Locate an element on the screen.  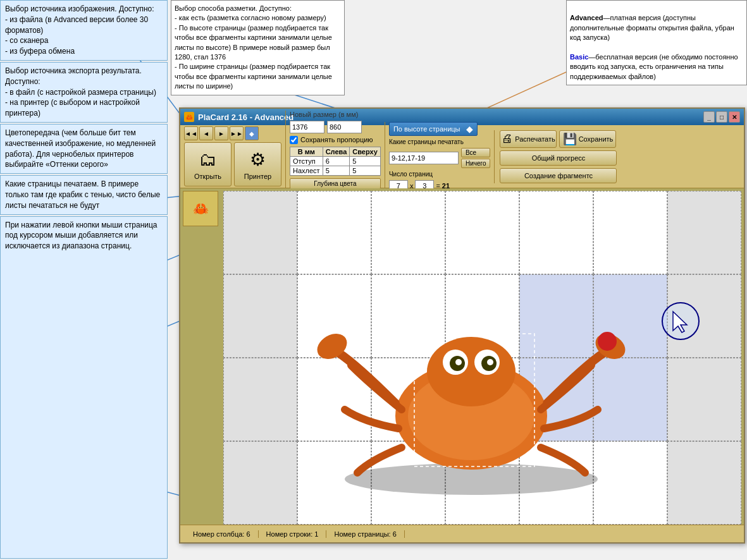
prev-page-button: ◄ is located at coordinates (206, 133).